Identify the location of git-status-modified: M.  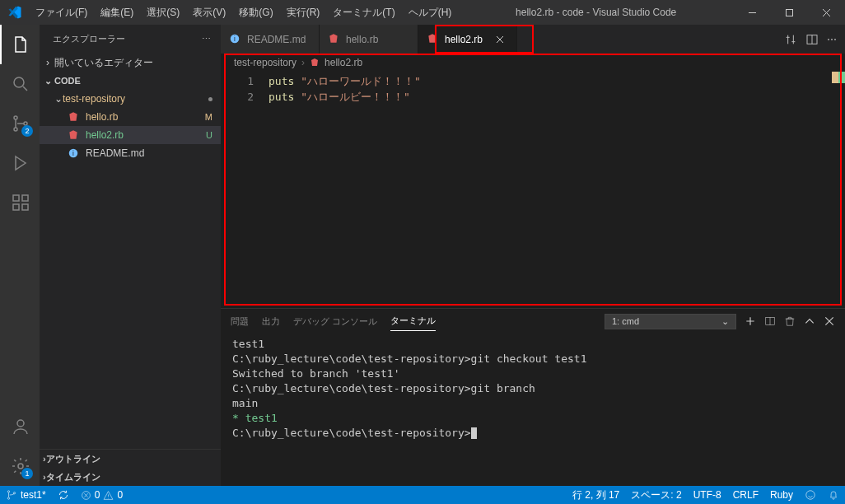
(209, 117).